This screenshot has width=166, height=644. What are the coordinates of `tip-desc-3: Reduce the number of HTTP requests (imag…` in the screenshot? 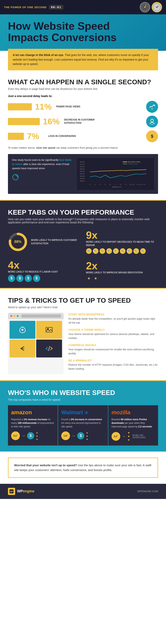 It's located at (113, 366).